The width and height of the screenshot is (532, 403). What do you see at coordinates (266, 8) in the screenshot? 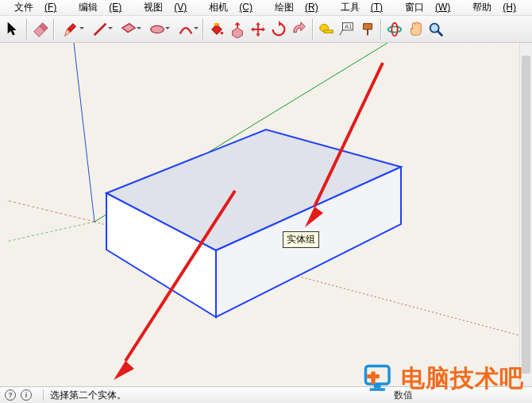
I see `menu-bar: 文件(F) 编辑(E) 视图(V) 相机(C) 绘图(R) 工具(T) 窗口(W…` at bounding box center [266, 8].